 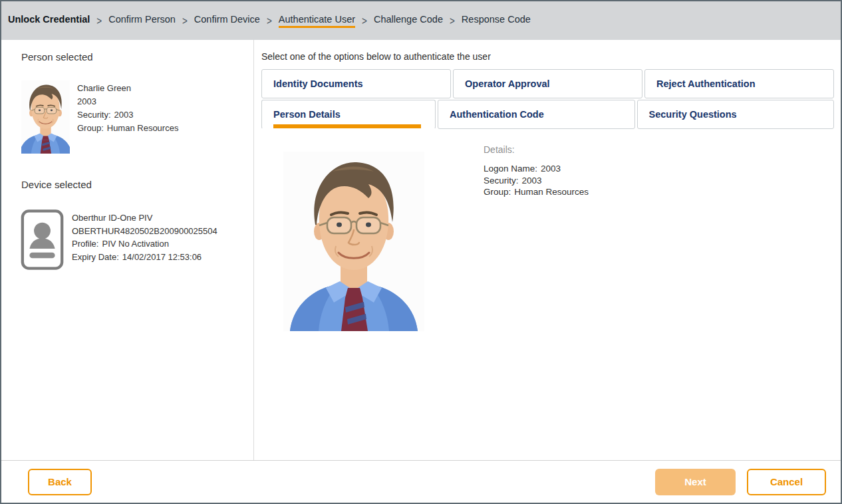 What do you see at coordinates (548, 114) in the screenshot?
I see `auth-tabs-row-2: Person Details Authentication Code Secur…` at bounding box center [548, 114].